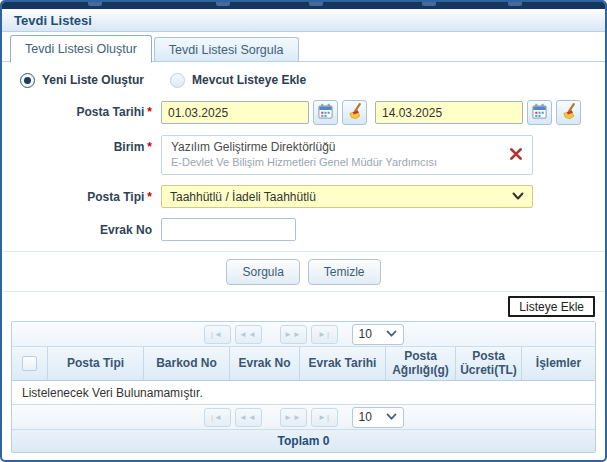 This screenshot has height=462, width=607. Describe the element at coordinates (568, 112) in the screenshot. I see `clear-button-end` at that location.